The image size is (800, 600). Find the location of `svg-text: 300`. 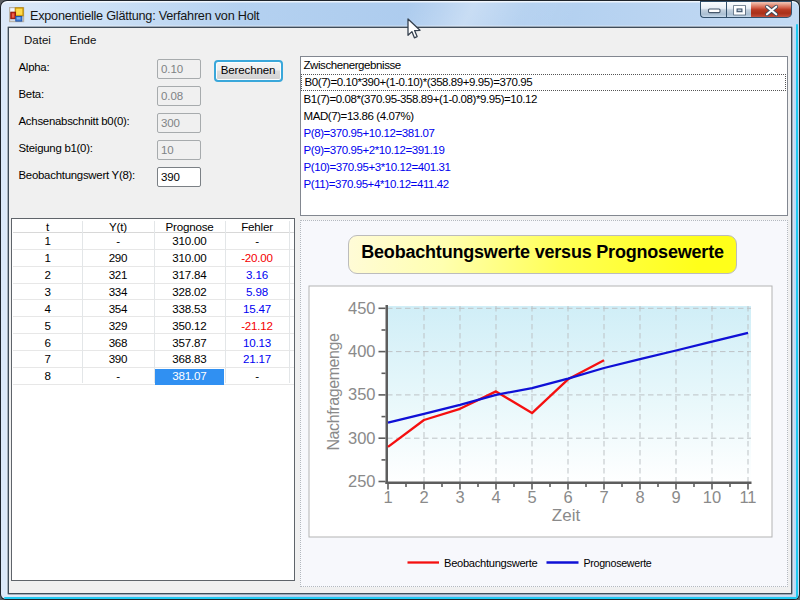

svg-text: 300 is located at coordinates (362, 438).